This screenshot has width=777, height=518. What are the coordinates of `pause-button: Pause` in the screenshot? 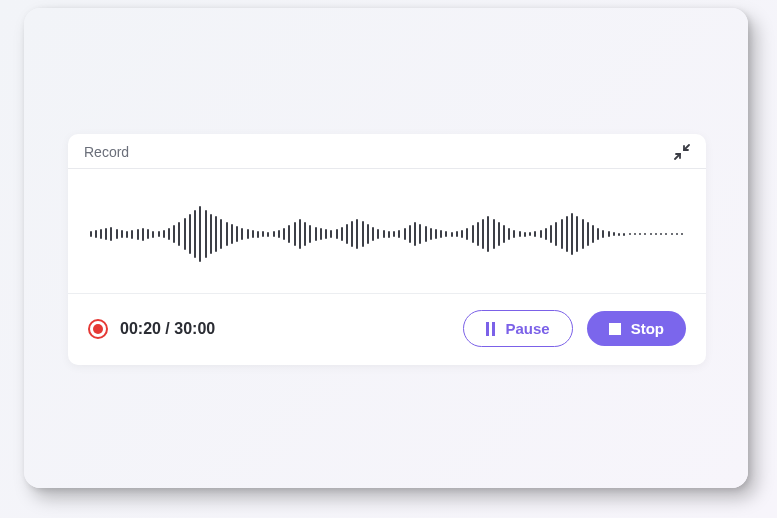 It's located at (518, 328).